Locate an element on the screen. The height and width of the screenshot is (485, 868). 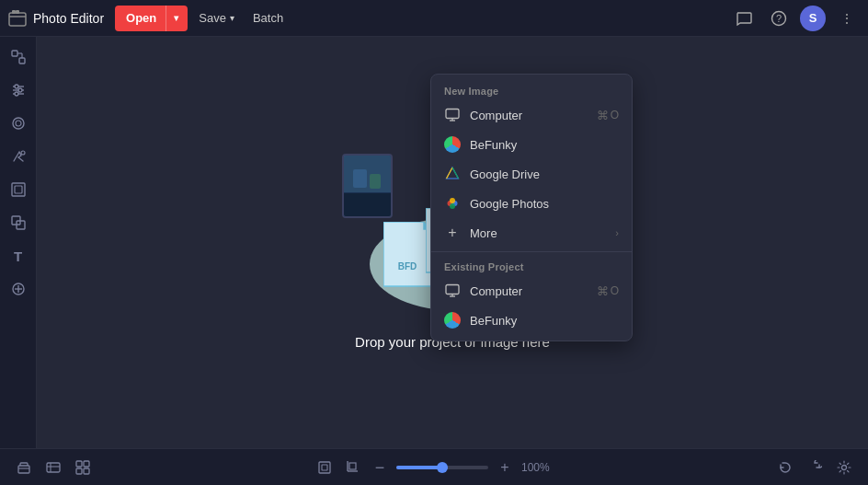
zoom-slider-fill is located at coordinates (419, 468).